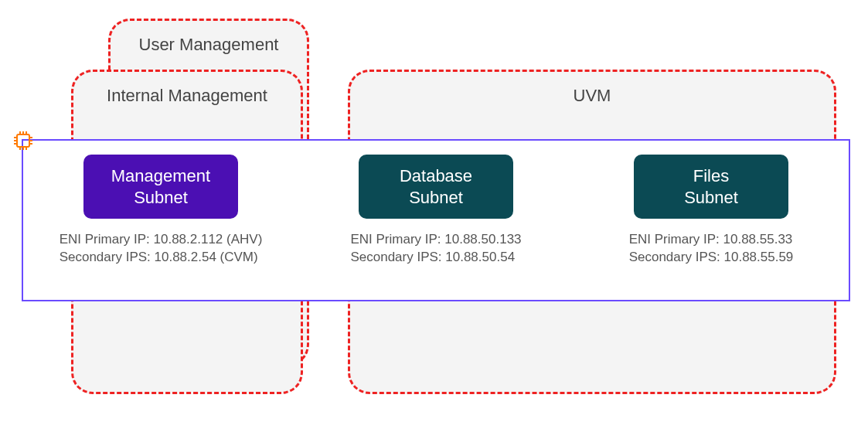 The width and height of the screenshot is (868, 432). Describe the element at coordinates (161, 240) in the screenshot. I see `subnet-management-primary-ip: ENI Primary IP: 10.88.2.112 (AHV)` at that location.